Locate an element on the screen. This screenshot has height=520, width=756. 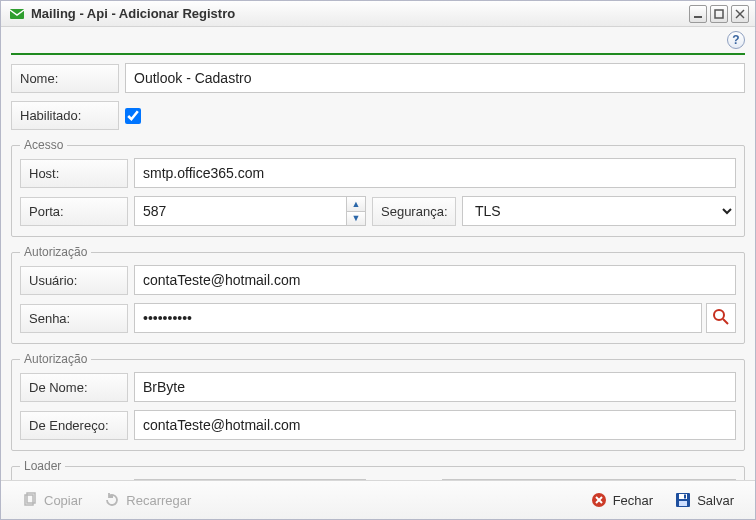
de-endereco-input is located at coordinates (435, 425).